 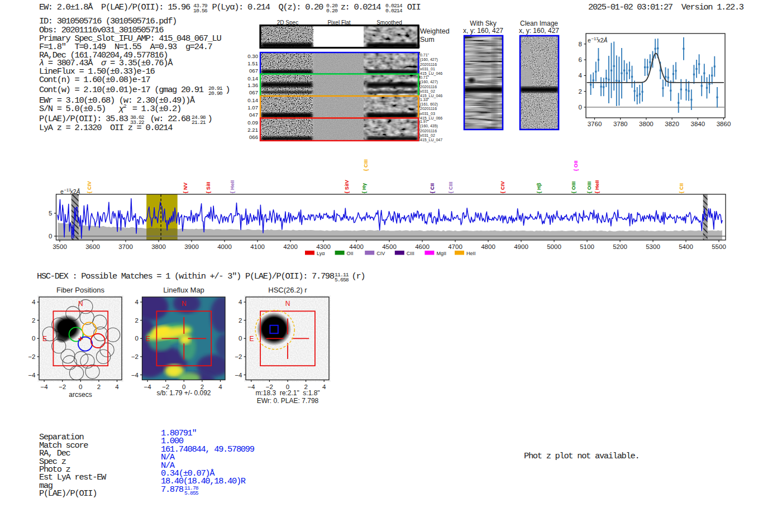 I want to click on svg-text: 5, so click(x=50, y=213).